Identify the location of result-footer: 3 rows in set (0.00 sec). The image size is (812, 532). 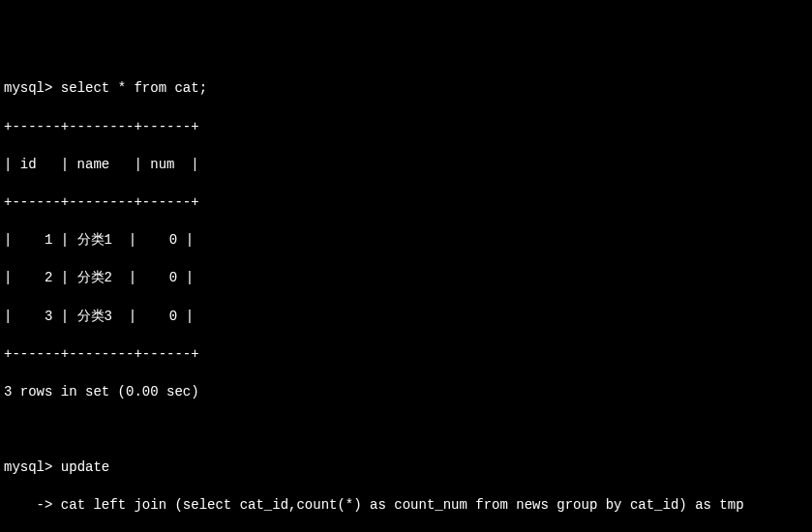
(406, 393).